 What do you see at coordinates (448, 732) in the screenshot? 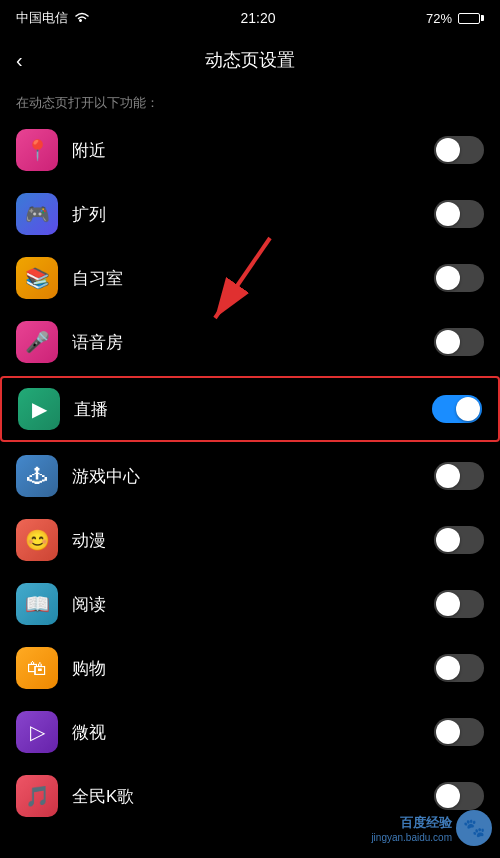
I see `weixiu-toggle-knob` at bounding box center [448, 732].